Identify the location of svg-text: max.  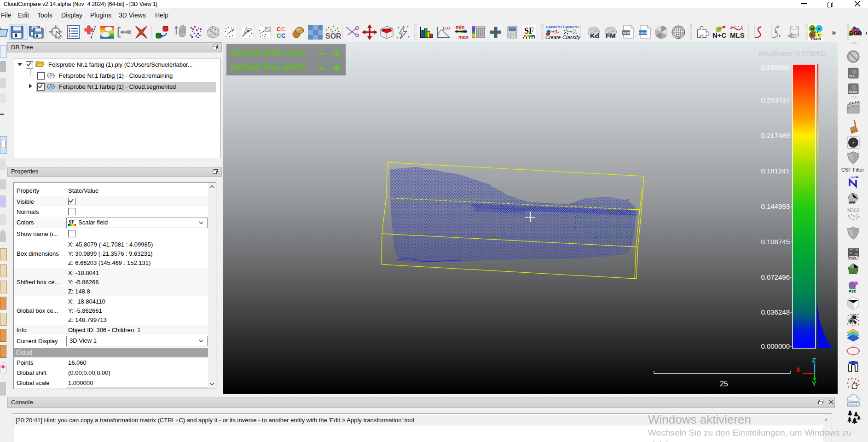
(464, 37).